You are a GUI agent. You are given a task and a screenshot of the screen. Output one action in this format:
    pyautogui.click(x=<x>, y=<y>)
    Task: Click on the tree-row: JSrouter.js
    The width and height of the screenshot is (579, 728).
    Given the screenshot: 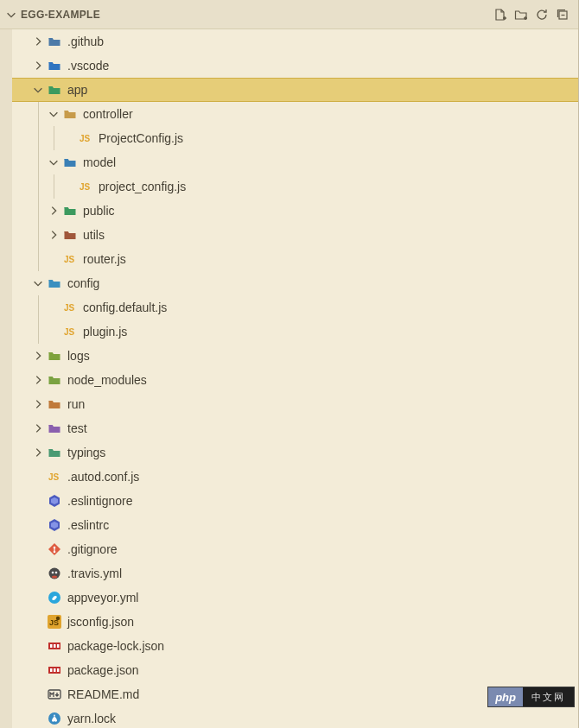 What is the action you would take?
    pyautogui.click(x=296, y=259)
    